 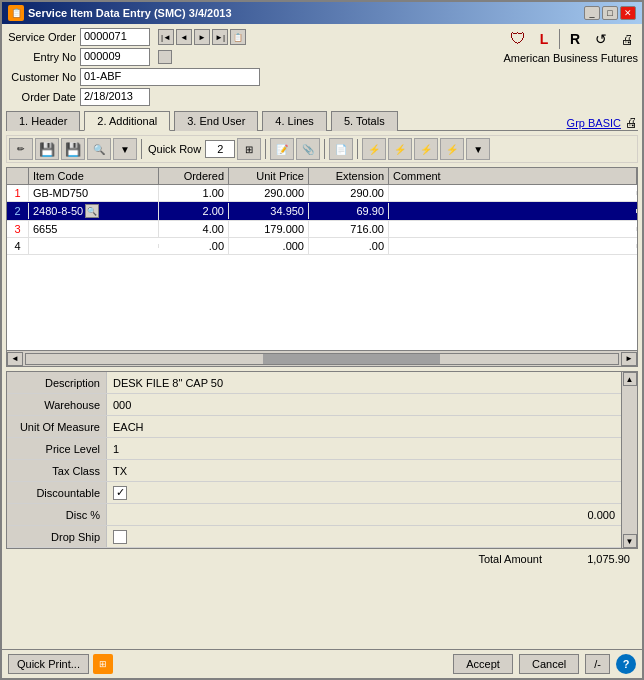 What do you see at coordinates (238, 37) in the screenshot?
I see `nav-new-button: 📋` at bounding box center [238, 37].